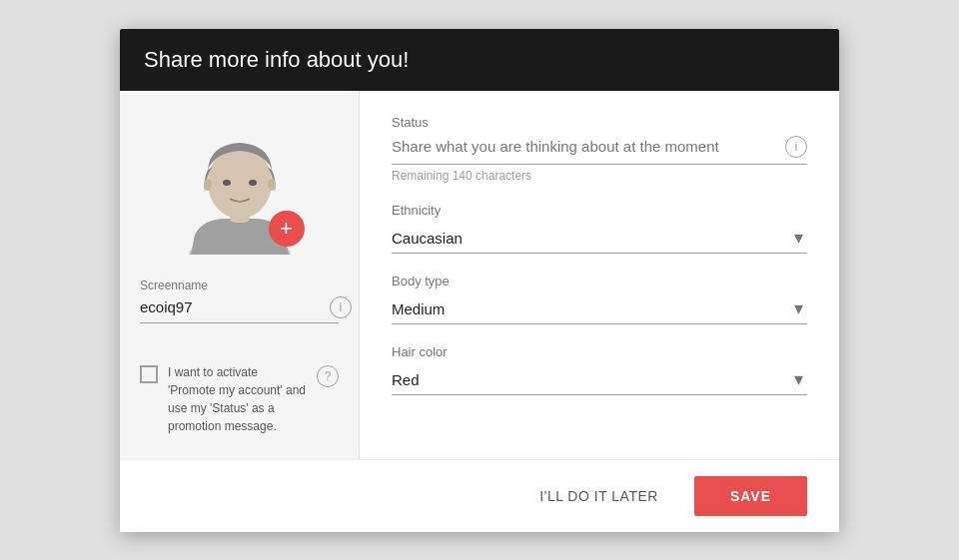 This screenshot has width=959, height=560. What do you see at coordinates (341, 307) in the screenshot?
I see `info-icon: i` at bounding box center [341, 307].